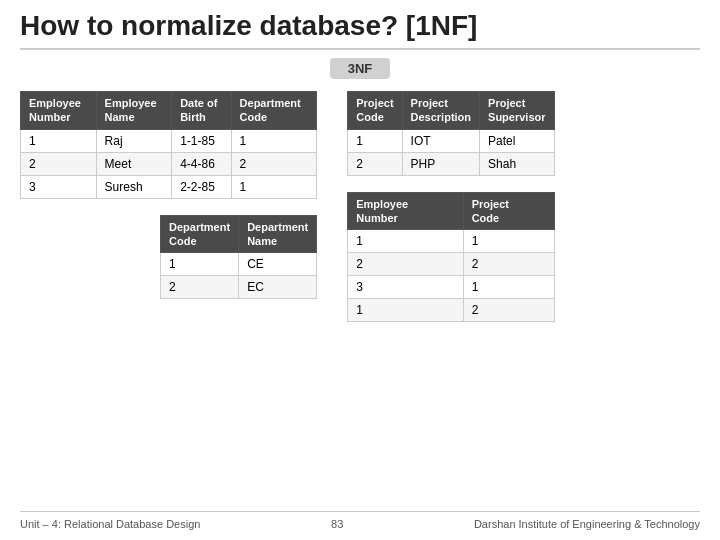  Describe the element at coordinates (168, 145) in the screenshot. I see `employee-table: EmployeeNumber EmployeeName Date ofBirth…` at that location.